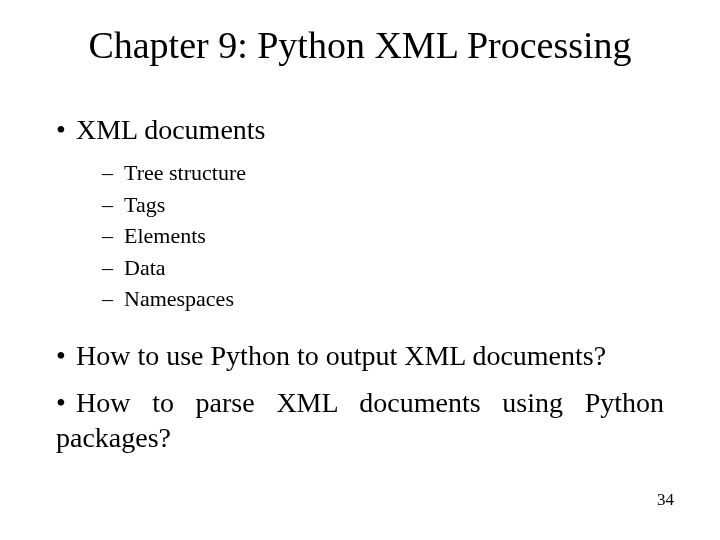 This screenshot has width=720, height=540. Describe the element at coordinates (360, 420) in the screenshot. I see `bullet-parse-xml: •How to parse XML documents using Python…` at that location.